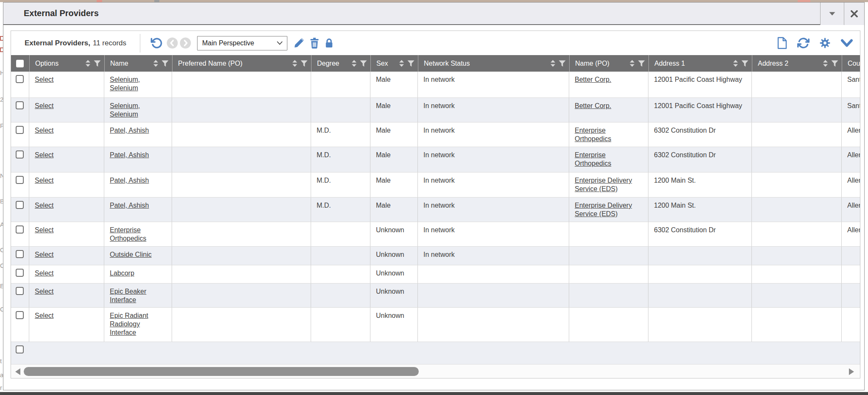 The width and height of the screenshot is (868, 395). Describe the element at coordinates (832, 14) in the screenshot. I see `collapse-dialog-button` at that location.